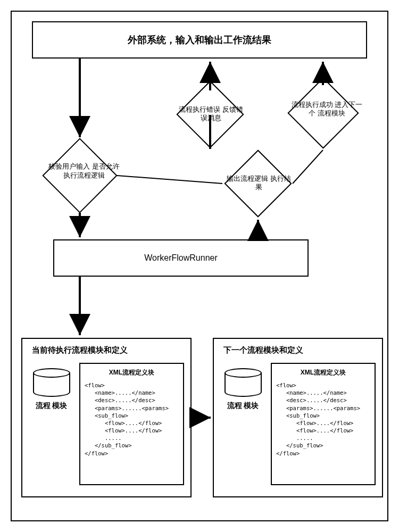  Describe the element at coordinates (132, 424) in the screenshot. I see `current-xml-box: XML流程定义块 <flow> <name>.....</name> <desc…` at that location.